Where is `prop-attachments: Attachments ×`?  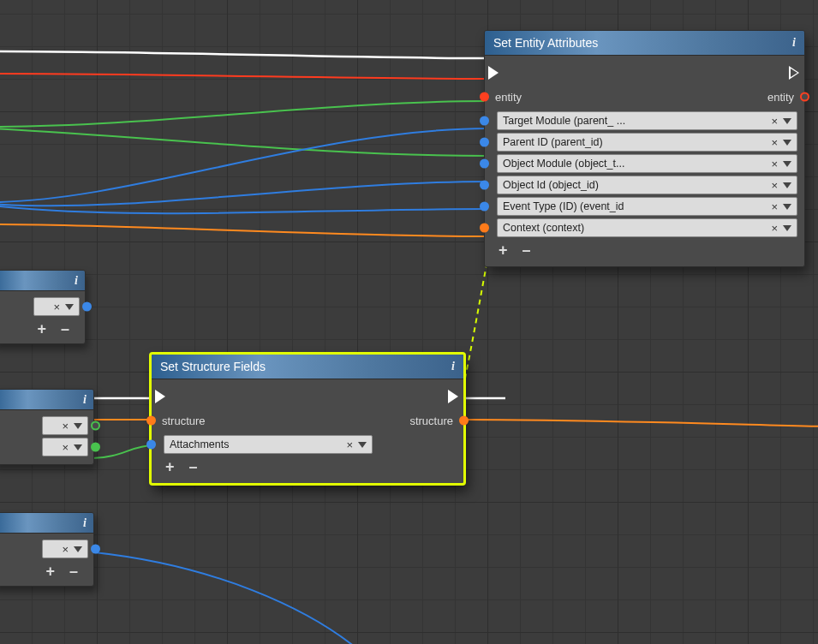 prop-attachments: Attachments × is located at coordinates (266, 444).